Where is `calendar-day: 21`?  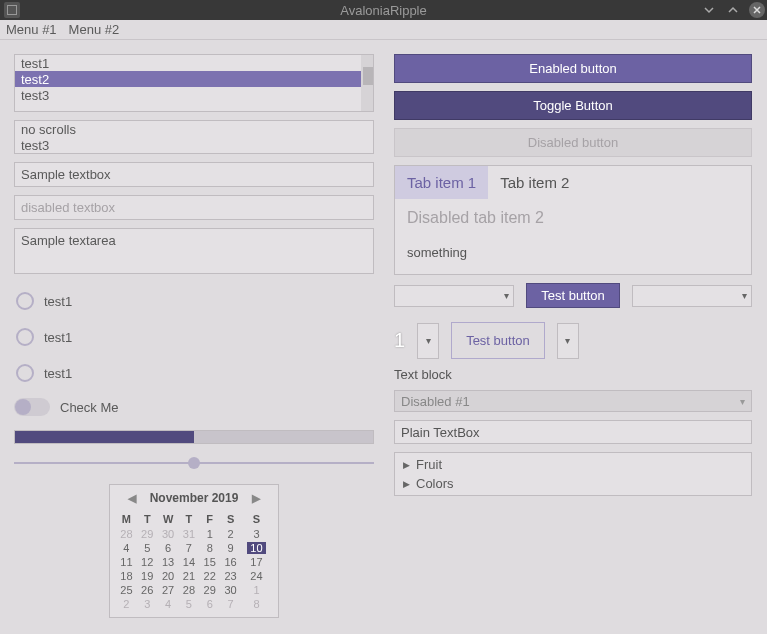
calendar-day: 21 is located at coordinates (188, 576).